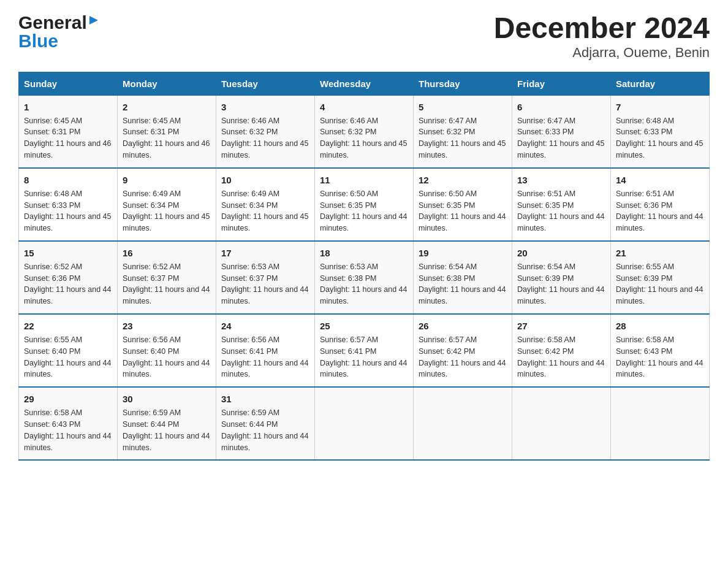 Image resolution: width=728 pixels, height=563 pixels. What do you see at coordinates (364, 351) in the screenshot?
I see `calendar-cell: 25 Sunrise: 6:57 AMSunset: 6:41 PMDaylig…` at bounding box center [364, 351].